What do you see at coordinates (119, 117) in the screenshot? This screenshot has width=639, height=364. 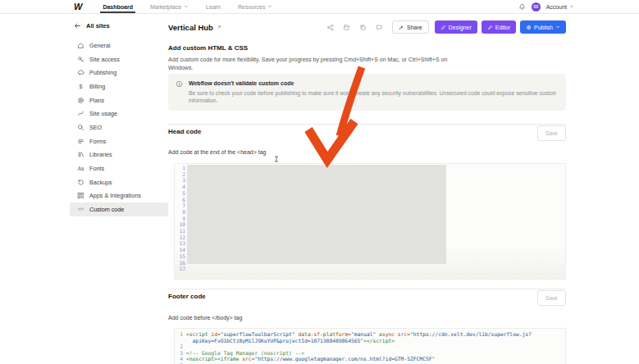 I see `settings-sidebar: All sites GeneralSite accessPublishing$B…` at bounding box center [119, 117].